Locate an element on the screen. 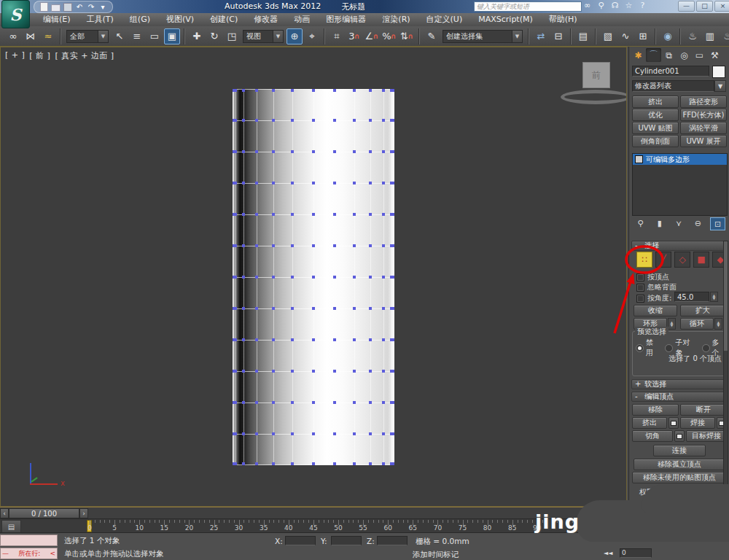  scene-explorer-icon: ▧ is located at coordinates (608, 36).